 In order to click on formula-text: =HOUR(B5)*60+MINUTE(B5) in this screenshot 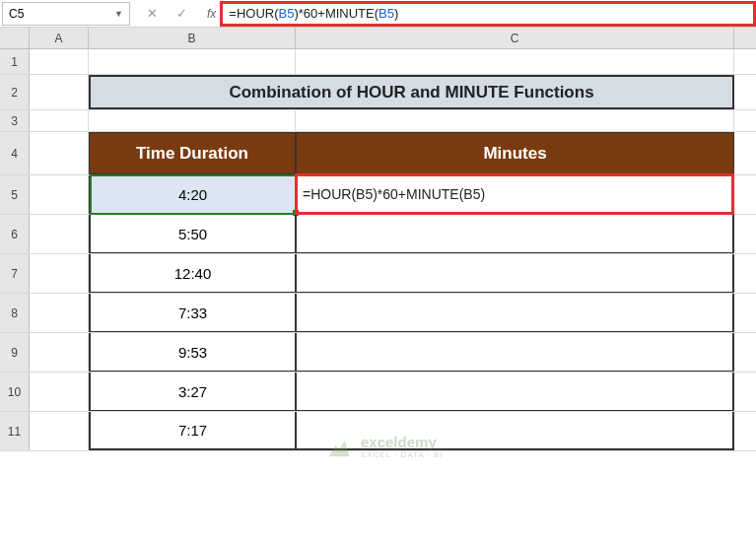, I will do `click(313, 14)`.